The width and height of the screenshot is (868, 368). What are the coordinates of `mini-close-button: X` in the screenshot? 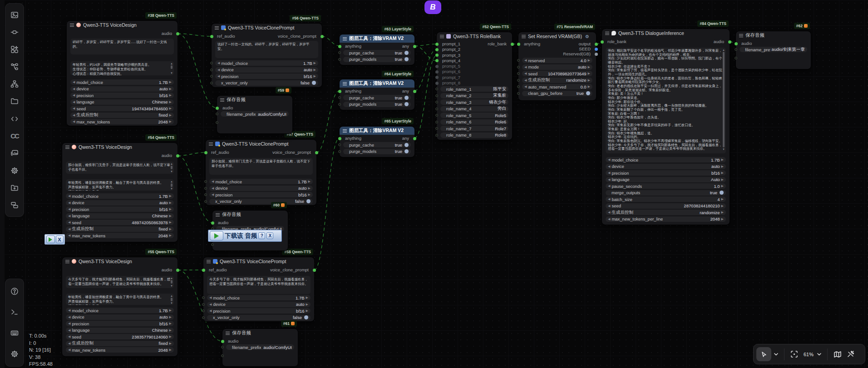 It's located at (60, 240).